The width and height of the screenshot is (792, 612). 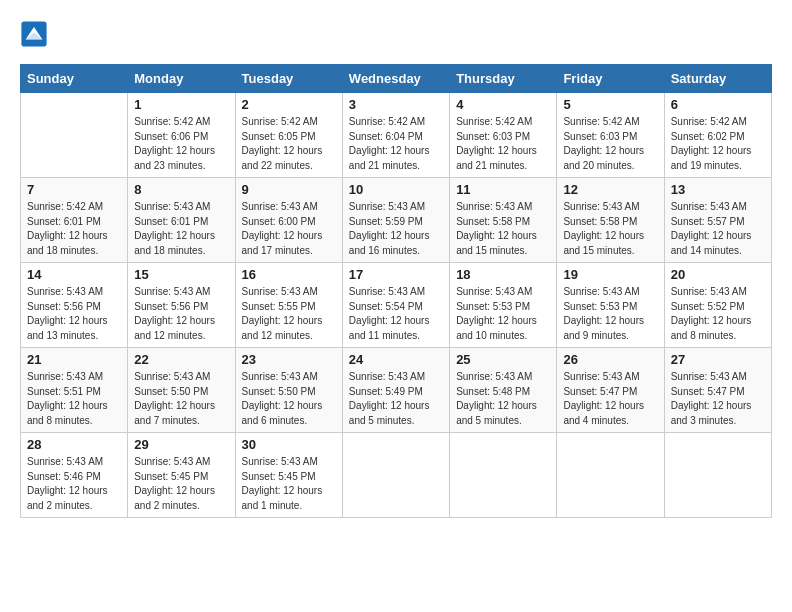 I want to click on day-number: 6, so click(x=718, y=104).